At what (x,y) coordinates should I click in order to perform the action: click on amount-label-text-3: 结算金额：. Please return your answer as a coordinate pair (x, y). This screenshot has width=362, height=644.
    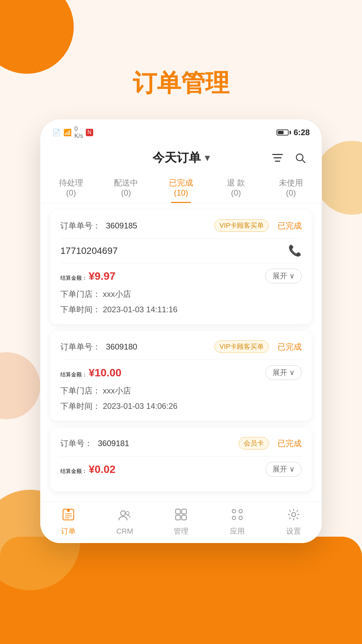
    Looking at the image, I should click on (74, 471).